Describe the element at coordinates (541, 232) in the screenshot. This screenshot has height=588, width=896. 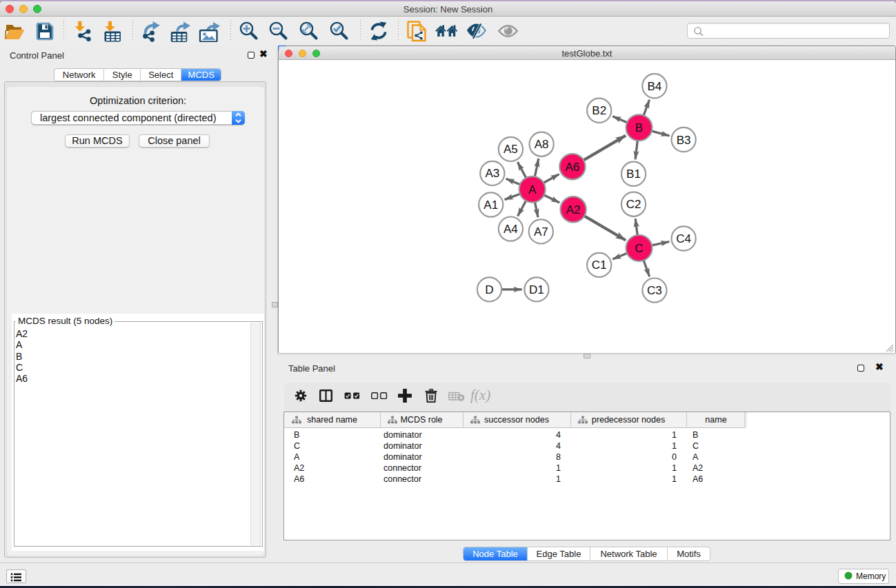
I see `svg-text: A7` at that location.